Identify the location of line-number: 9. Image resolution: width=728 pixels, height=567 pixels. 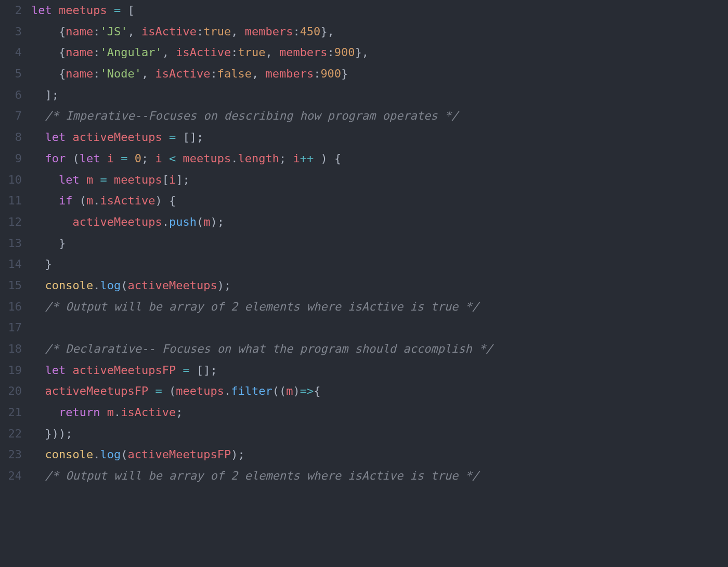
(11, 159).